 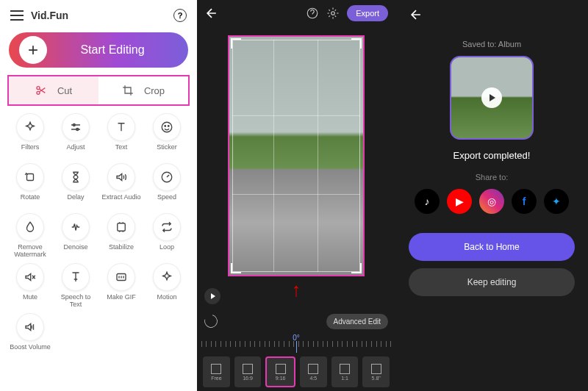 What do you see at coordinates (313, 378) in the screenshot?
I see `format-label: 4:5` at bounding box center [313, 378].